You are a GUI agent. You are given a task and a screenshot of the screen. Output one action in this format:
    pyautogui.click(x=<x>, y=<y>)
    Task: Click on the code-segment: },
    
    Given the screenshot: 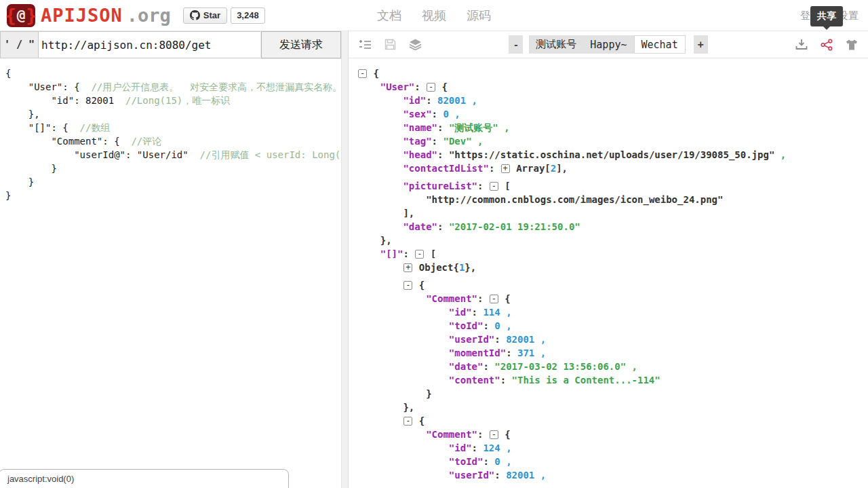 What is the action you would take?
    pyautogui.click(x=374, y=240)
    